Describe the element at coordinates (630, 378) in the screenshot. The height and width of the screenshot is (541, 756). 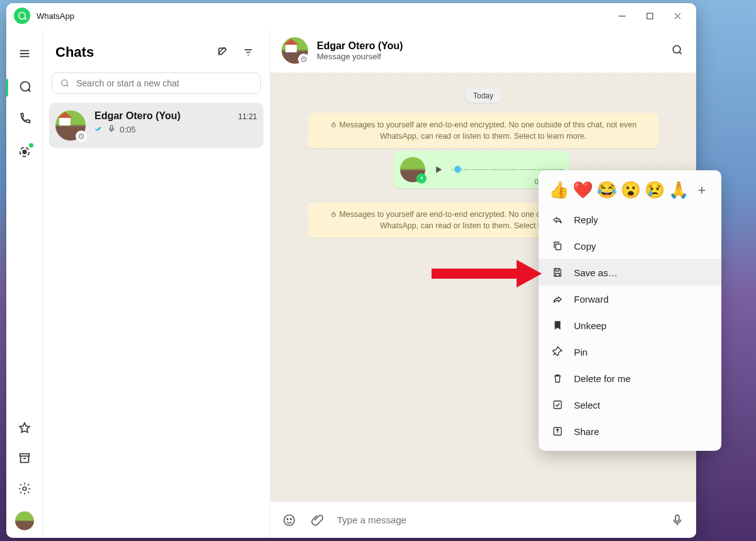
I see `menu-delete: Delete for me` at that location.